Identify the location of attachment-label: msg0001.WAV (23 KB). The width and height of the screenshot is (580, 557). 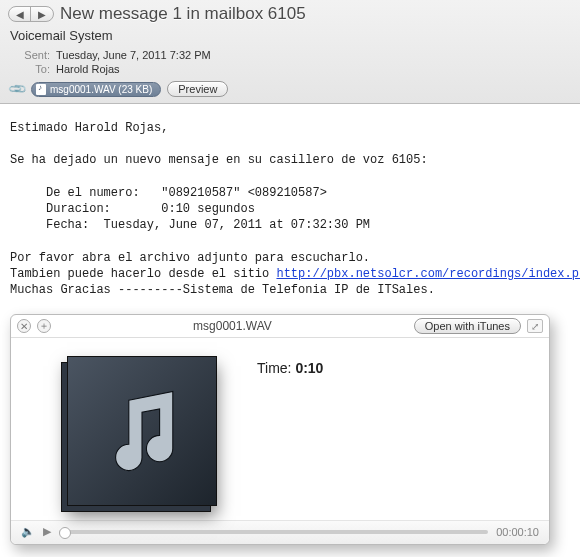
(101, 90).